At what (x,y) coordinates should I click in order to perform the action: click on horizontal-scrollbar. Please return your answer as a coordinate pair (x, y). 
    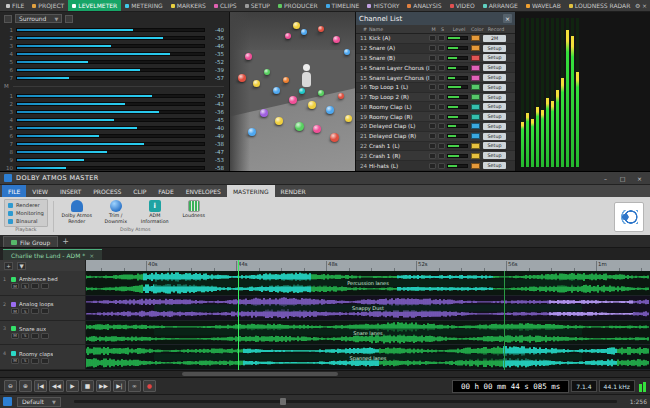
    Looking at the image, I should click on (325, 374).